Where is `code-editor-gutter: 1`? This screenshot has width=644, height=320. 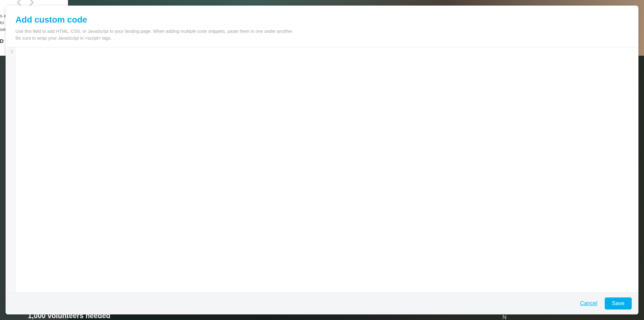
code-editor-gutter: 1 is located at coordinates (11, 170).